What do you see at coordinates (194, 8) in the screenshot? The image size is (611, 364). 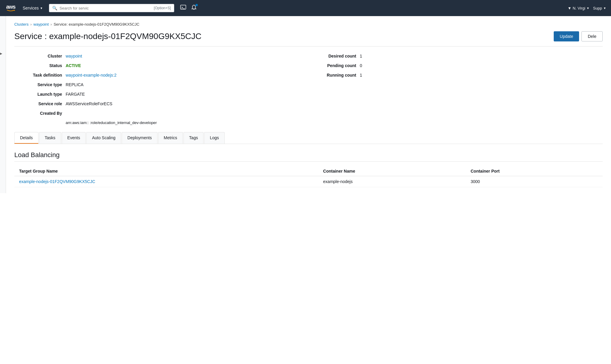 I see `bell-icon` at bounding box center [194, 8].